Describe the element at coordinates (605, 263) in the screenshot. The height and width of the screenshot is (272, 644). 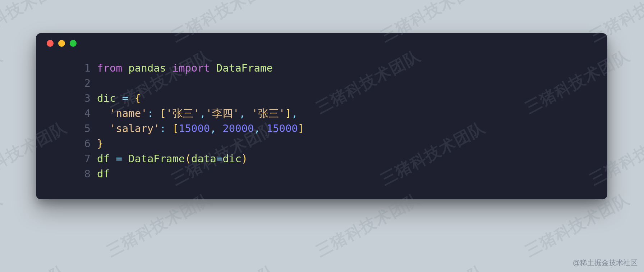
I see `attribution-text: @稀土掘金技术社区` at that location.